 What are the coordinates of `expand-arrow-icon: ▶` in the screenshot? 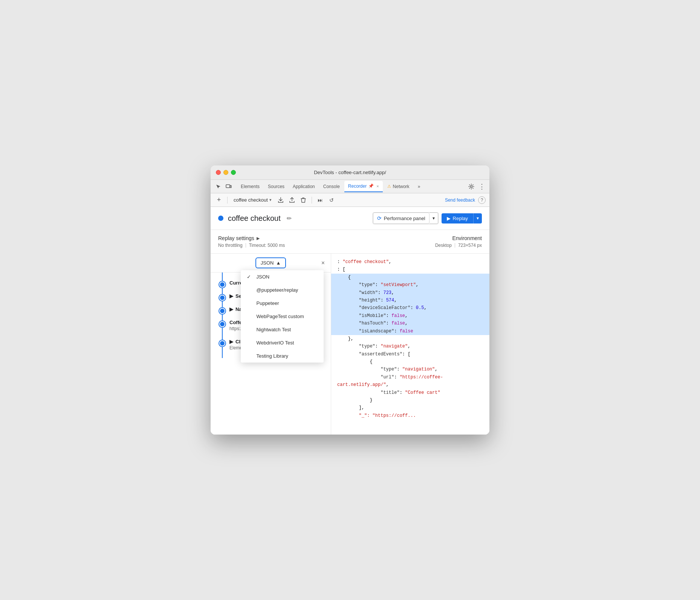 It's located at (231, 296).